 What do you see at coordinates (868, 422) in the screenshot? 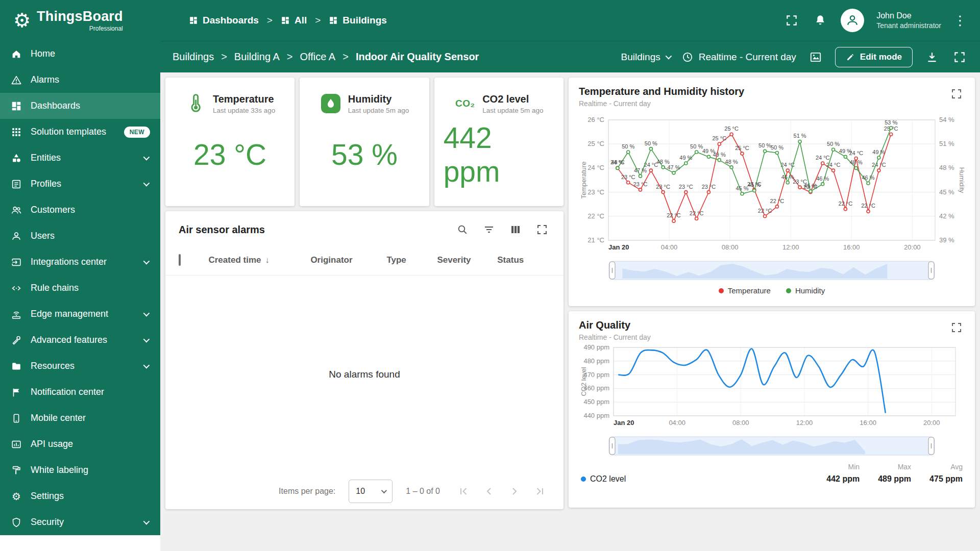
I see `svg-text: 16:00` at bounding box center [868, 422].